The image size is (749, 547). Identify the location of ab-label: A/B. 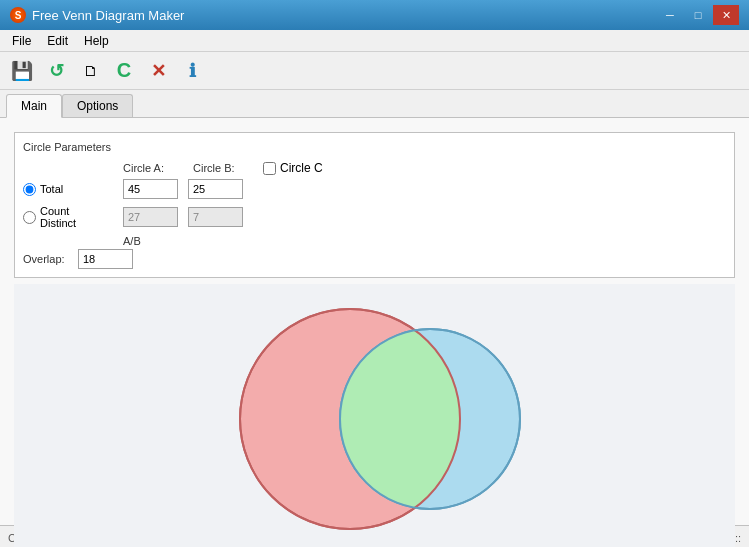
(424, 241).